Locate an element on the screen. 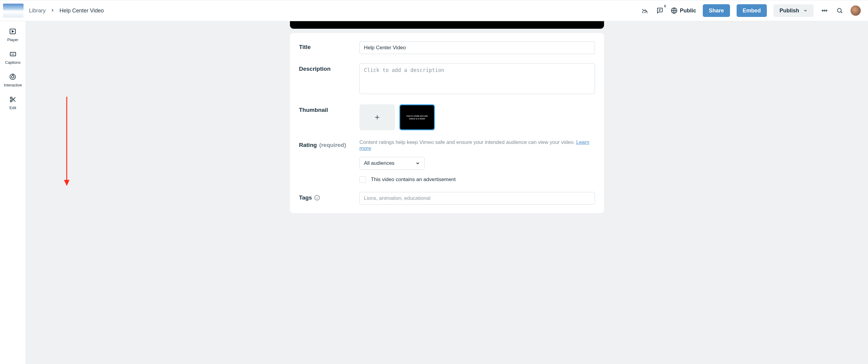 This screenshot has width=868, height=364. rating-required: (required) is located at coordinates (333, 145).